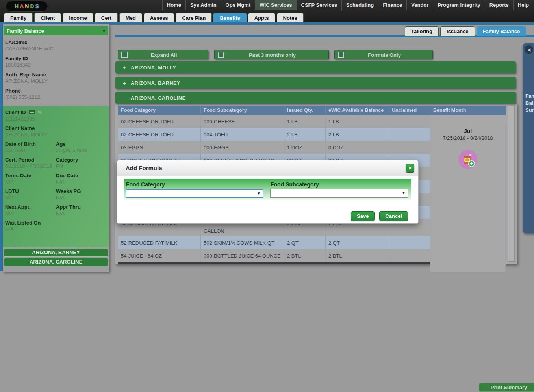 This screenshot has height=392, width=534. What do you see at coordinates (56, 163) in the screenshot?
I see `client-info-row: Cert. Period6/1/2018 - 4/30/2019Category…` at bounding box center [56, 163].